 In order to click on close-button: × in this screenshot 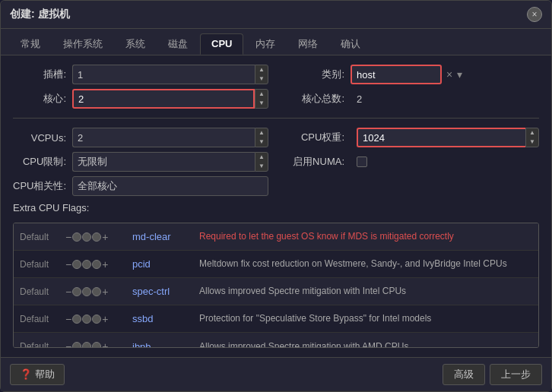, I will do `click(535, 14)`.